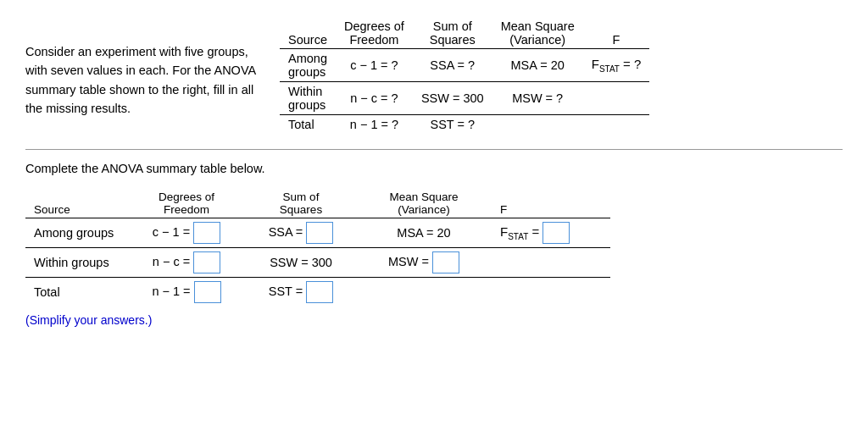 The height and width of the screenshot is (442, 868). I want to click on row-source: Within groups, so click(308, 98).